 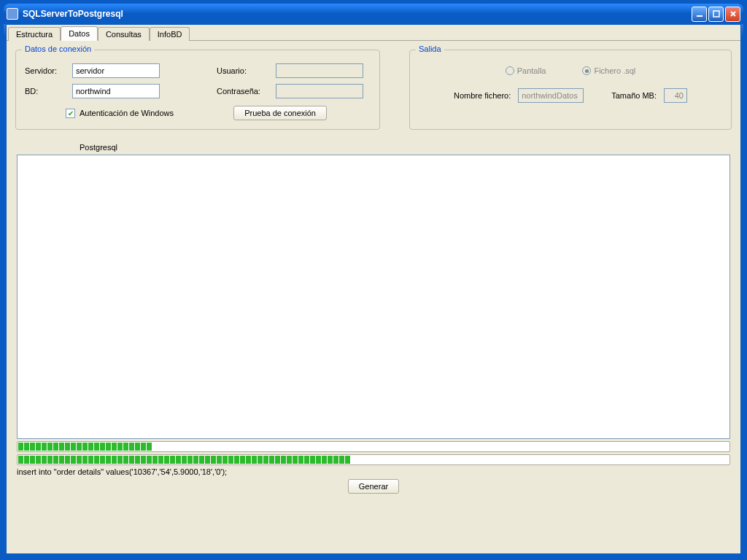 What do you see at coordinates (716, 15) in the screenshot?
I see `window-controls` at bounding box center [716, 15].